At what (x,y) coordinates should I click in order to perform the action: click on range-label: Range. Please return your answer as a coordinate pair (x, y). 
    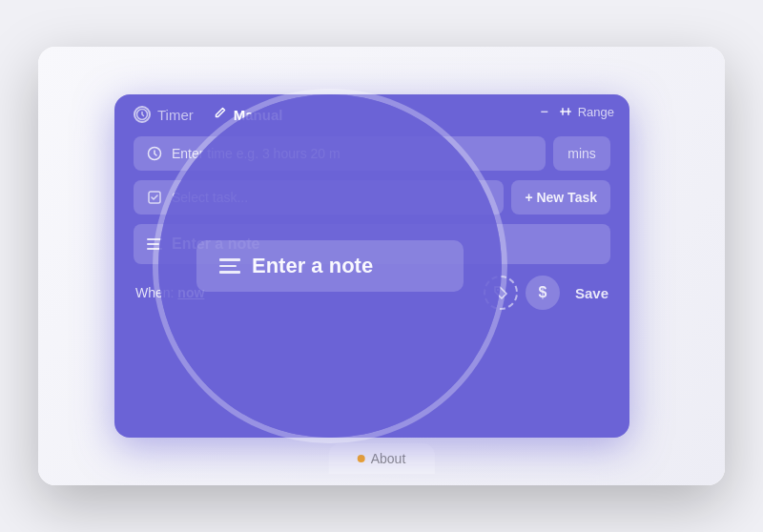
    Looking at the image, I should click on (596, 113).